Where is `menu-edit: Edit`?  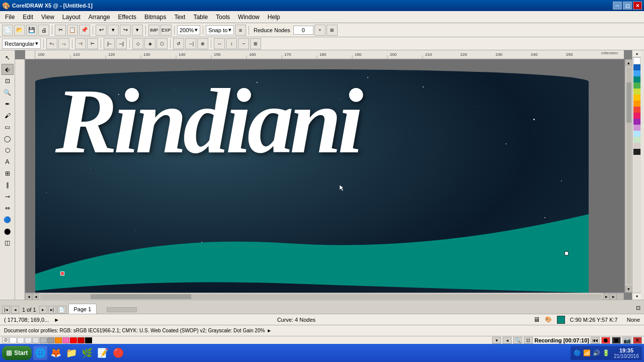 menu-edit: Edit is located at coordinates (28, 17).